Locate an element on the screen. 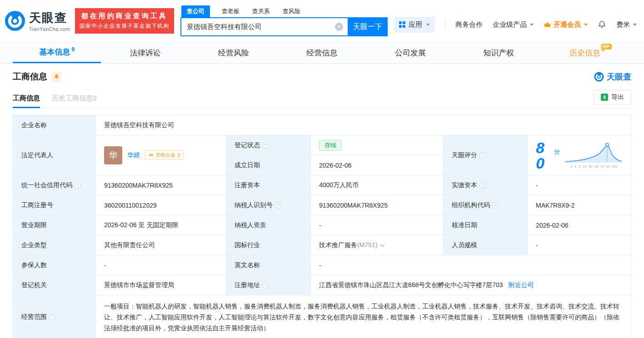 The width and height of the screenshot is (644, 338). clear-search-icon: × is located at coordinates (339, 27).